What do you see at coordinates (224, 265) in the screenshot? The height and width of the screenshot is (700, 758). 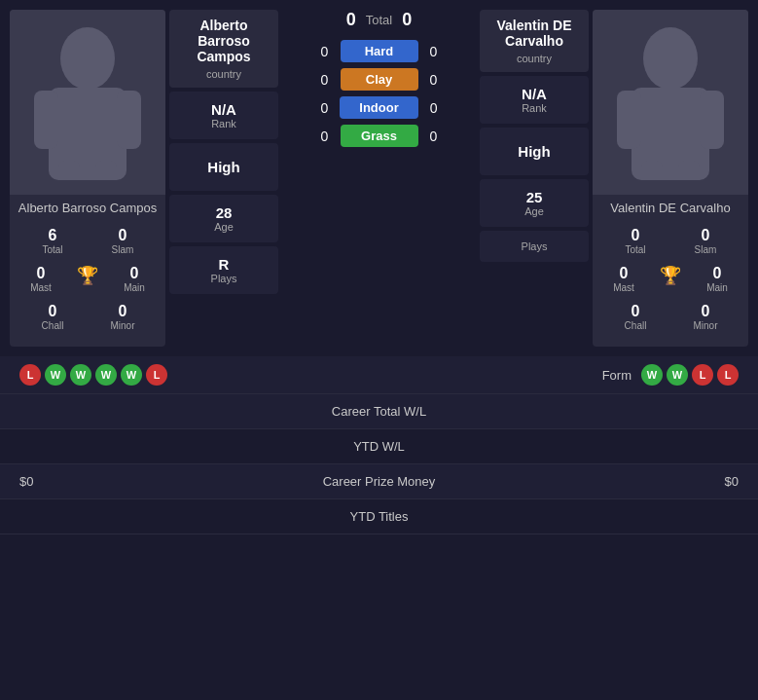 I see `left-plays-value: R` at bounding box center [224, 265].